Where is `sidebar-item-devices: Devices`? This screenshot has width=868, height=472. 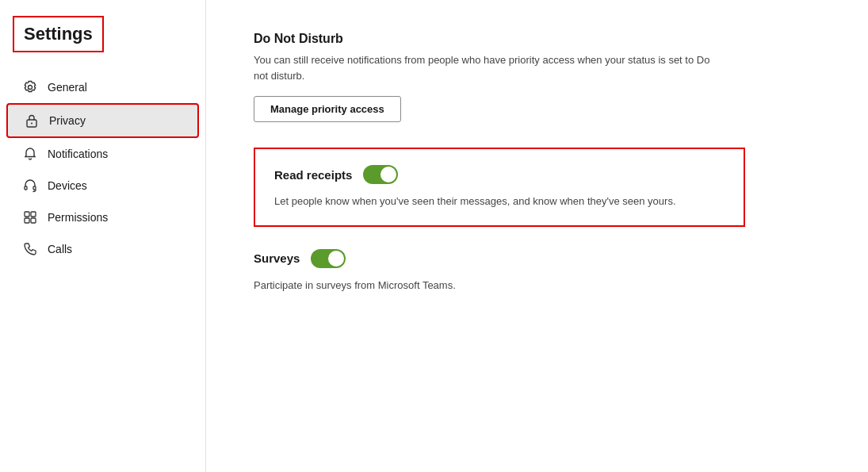 sidebar-item-devices: Devices is located at coordinates (103, 186).